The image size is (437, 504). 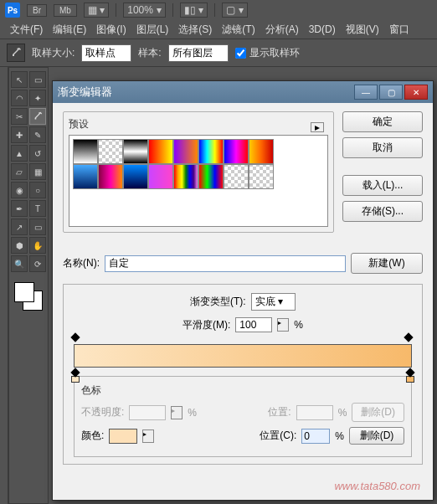 What do you see at coordinates (16, 53) in the screenshot?
I see `eyedropper-tool-icon` at bounding box center [16, 53].